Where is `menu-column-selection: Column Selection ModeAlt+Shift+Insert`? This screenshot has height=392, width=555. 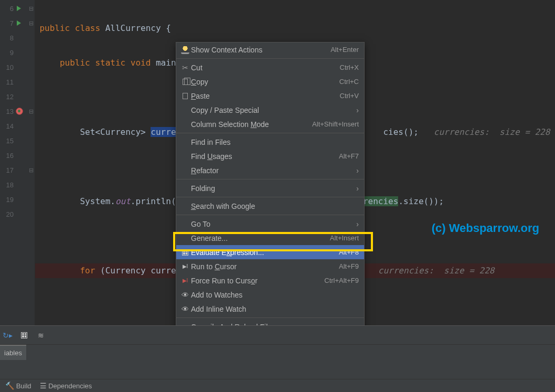 menu-column-selection: Column Selection ModeAlt+Shift+Insert is located at coordinates (270, 124).